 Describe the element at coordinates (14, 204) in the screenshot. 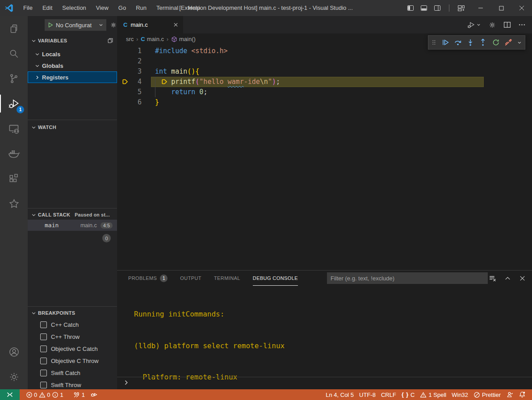

I see `sidebar-item-favorites` at that location.